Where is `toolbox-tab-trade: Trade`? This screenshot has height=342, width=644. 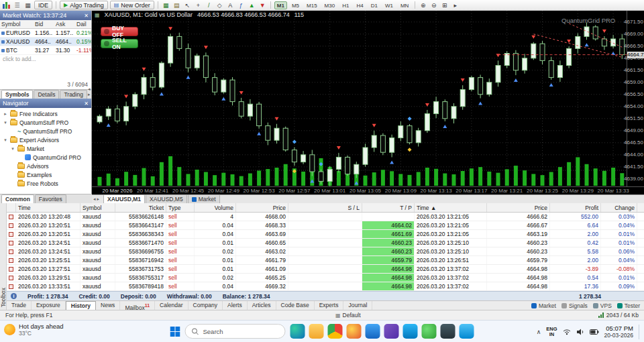
toolbox-tab-trade: Trade is located at coordinates (19, 306).